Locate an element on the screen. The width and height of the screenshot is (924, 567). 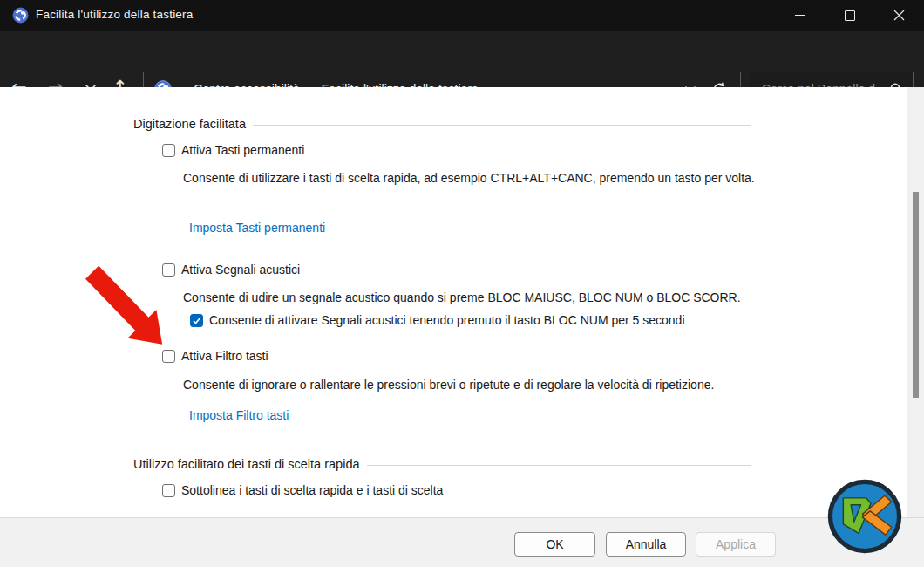
sticky-keys-description: Consente di utilizzare i tasti di scelta… is located at coordinates (484, 178).